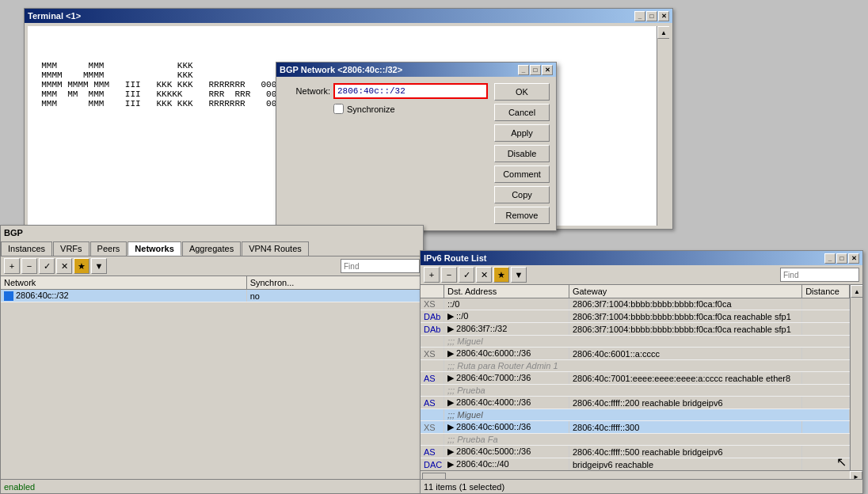 This screenshot has width=868, height=494. I want to click on apply-button: Apply, so click(522, 133).